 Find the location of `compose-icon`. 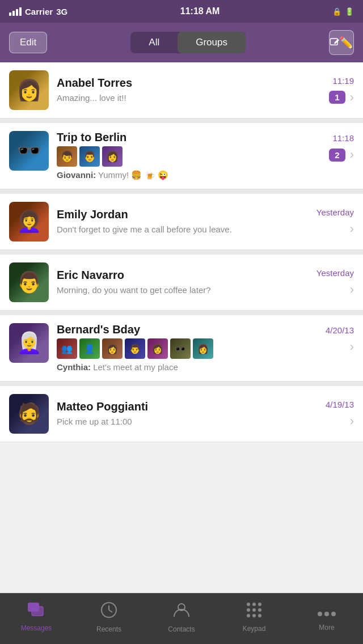

compose-icon is located at coordinates (335, 43).